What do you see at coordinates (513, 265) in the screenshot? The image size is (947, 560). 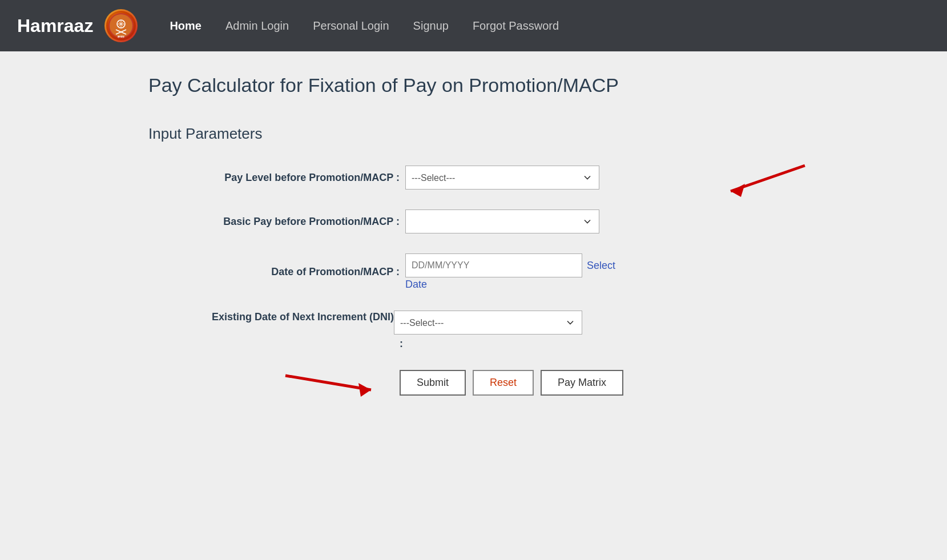 I see `date-input-row: Select` at bounding box center [513, 265].